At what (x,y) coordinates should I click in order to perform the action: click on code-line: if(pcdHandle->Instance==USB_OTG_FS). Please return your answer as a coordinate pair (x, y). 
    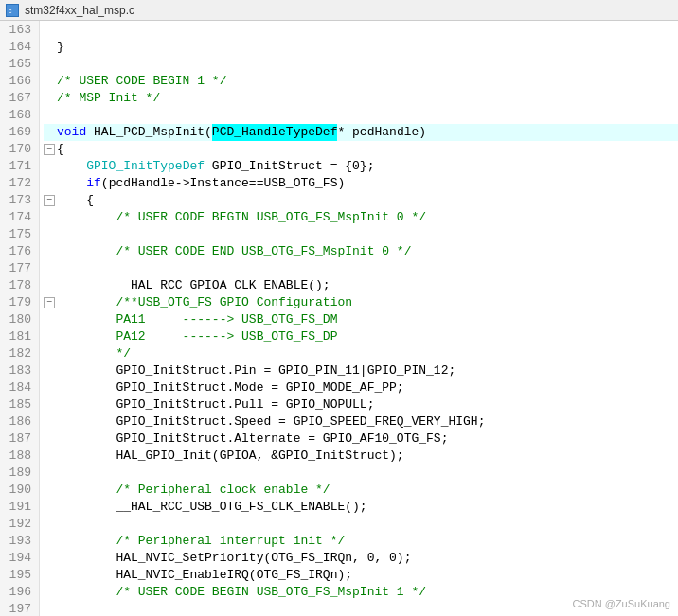
    Looking at the image, I should click on (361, 184).